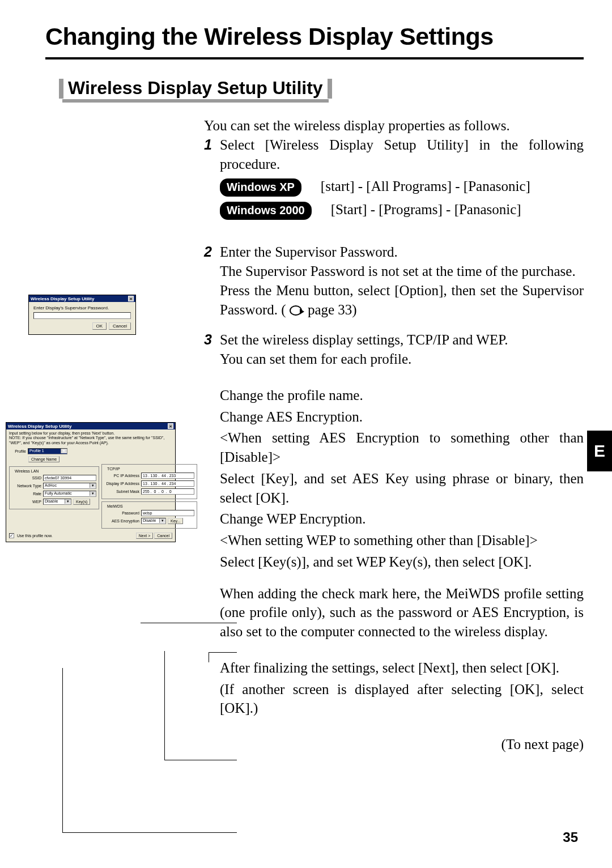  I want to click on change-name-button: Change Name, so click(44, 459).